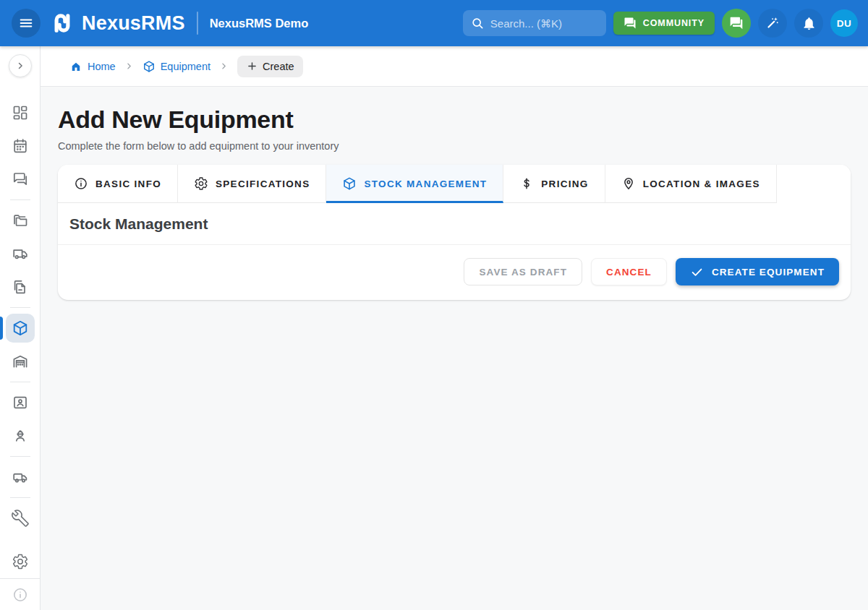 Image resolution: width=868 pixels, height=610 pixels. What do you see at coordinates (20, 220) in the screenshot?
I see `folders-icon` at bounding box center [20, 220].